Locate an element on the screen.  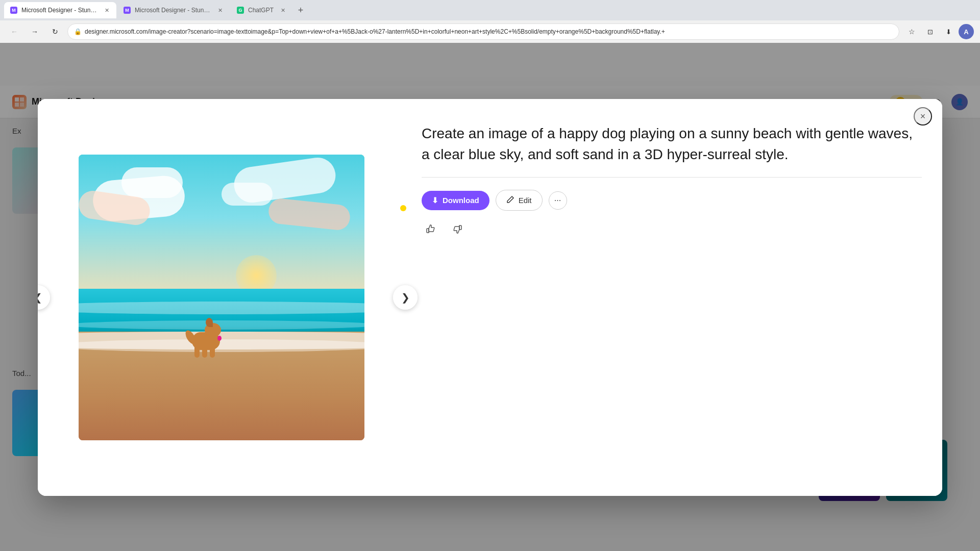
tab-2: M Microsoft Designer - Stunning ✕ is located at coordinates (174, 10).